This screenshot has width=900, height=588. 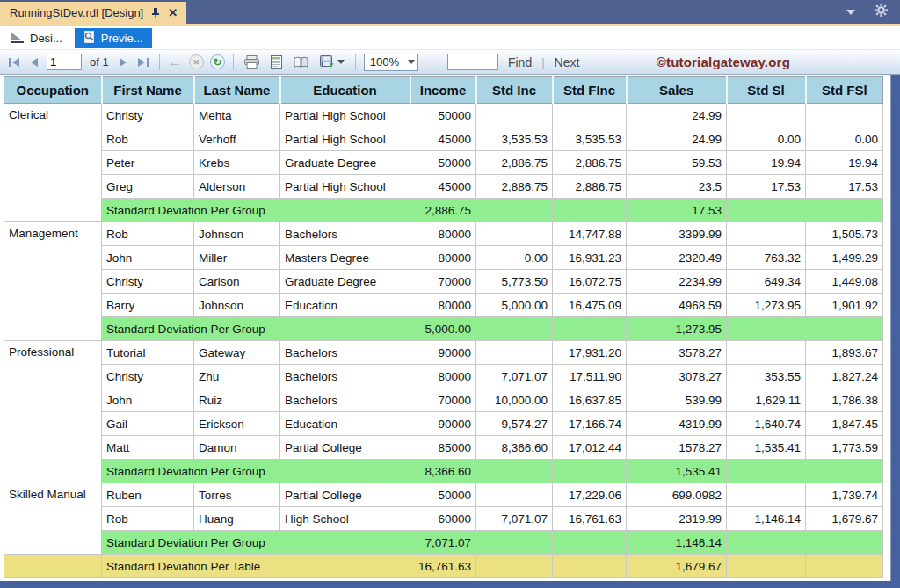 I want to click on cell-std-finc: 14,747.88, so click(x=590, y=234).